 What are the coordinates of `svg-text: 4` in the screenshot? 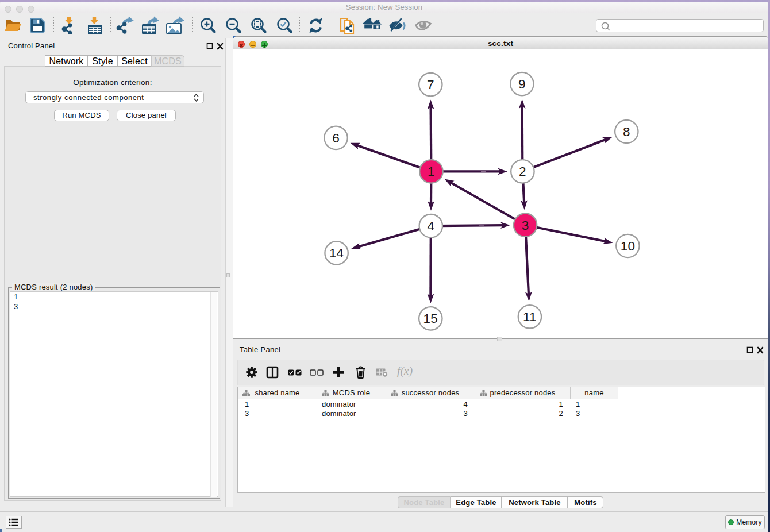 It's located at (431, 226).